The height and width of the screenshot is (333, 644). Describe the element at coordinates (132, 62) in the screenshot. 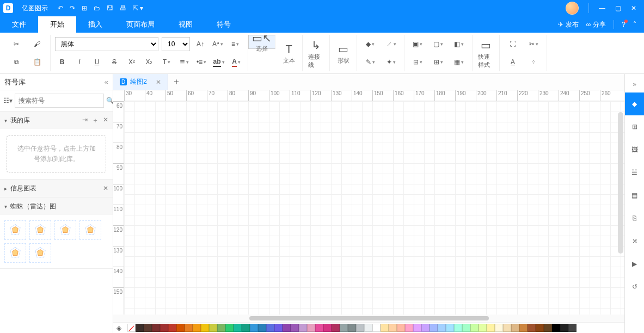

I see `superscript-button: X²` at that location.